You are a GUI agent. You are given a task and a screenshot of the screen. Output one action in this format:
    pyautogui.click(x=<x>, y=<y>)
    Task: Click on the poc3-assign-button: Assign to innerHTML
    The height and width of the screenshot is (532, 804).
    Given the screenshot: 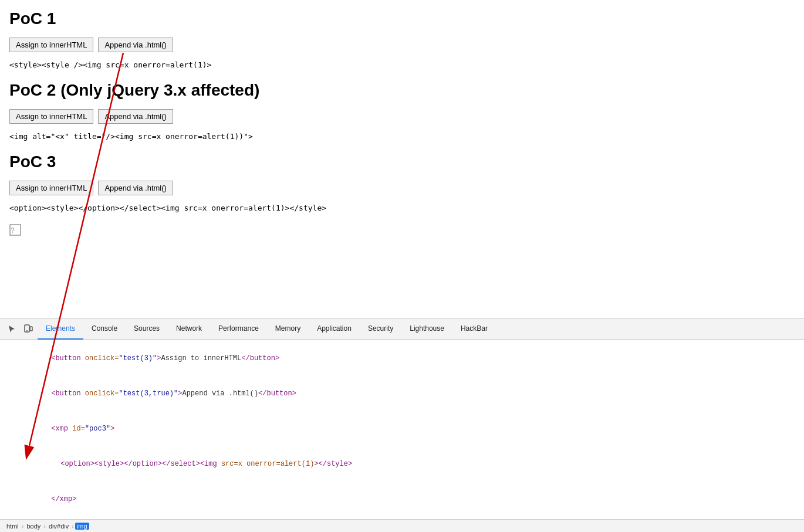 What is the action you would take?
    pyautogui.click(x=52, y=188)
    